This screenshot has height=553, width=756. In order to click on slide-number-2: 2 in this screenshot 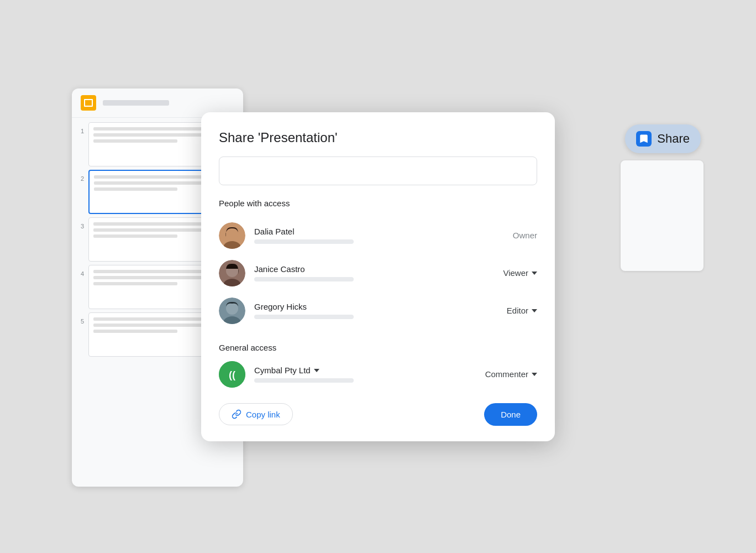, I will do `click(80, 179)`.